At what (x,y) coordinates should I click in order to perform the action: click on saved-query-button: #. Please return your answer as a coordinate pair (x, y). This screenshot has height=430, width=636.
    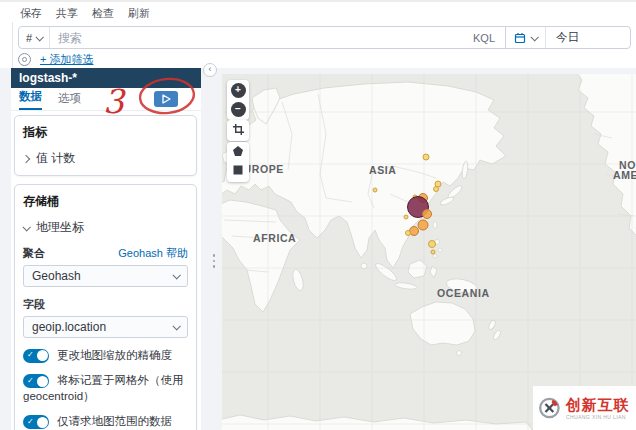
    Looking at the image, I should click on (34, 38).